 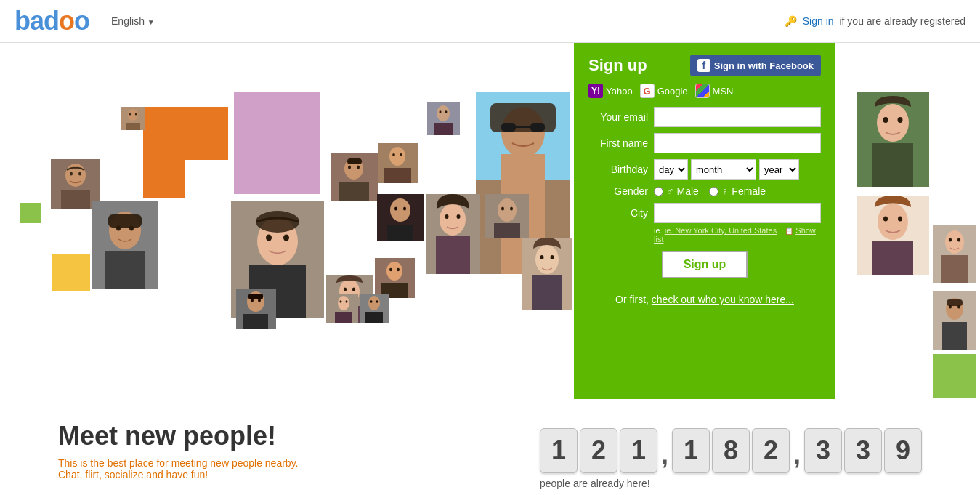 I want to click on show-list-icon: 📋, so click(x=789, y=231).